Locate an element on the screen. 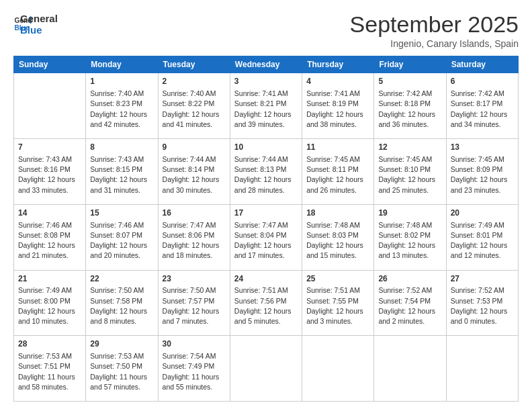 The width and height of the screenshot is (532, 411). day-number: 2 is located at coordinates (194, 82).